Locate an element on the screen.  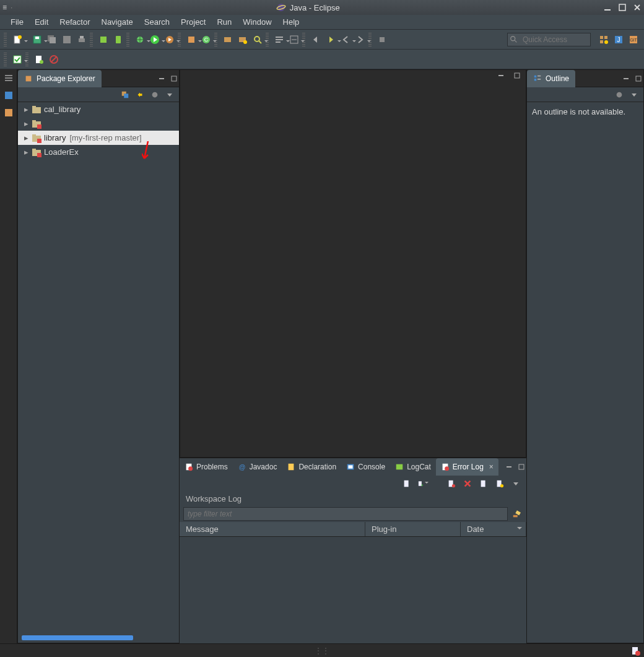
menu-window: Window is located at coordinates (257, 22).